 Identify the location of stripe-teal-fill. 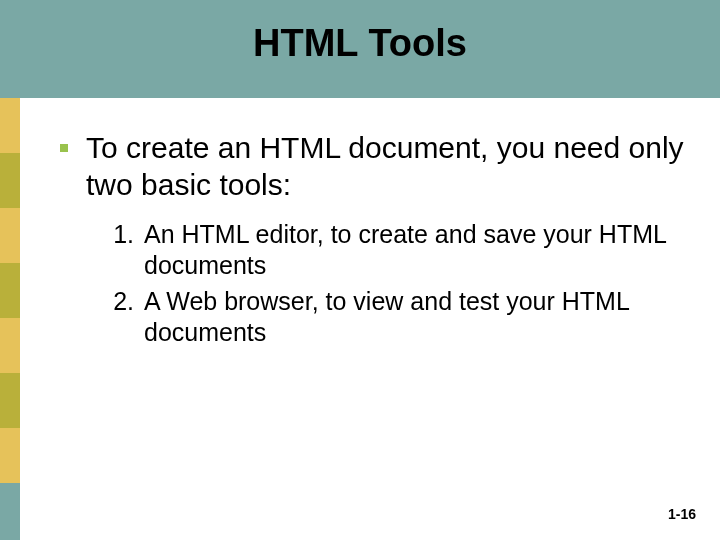
(10, 512).